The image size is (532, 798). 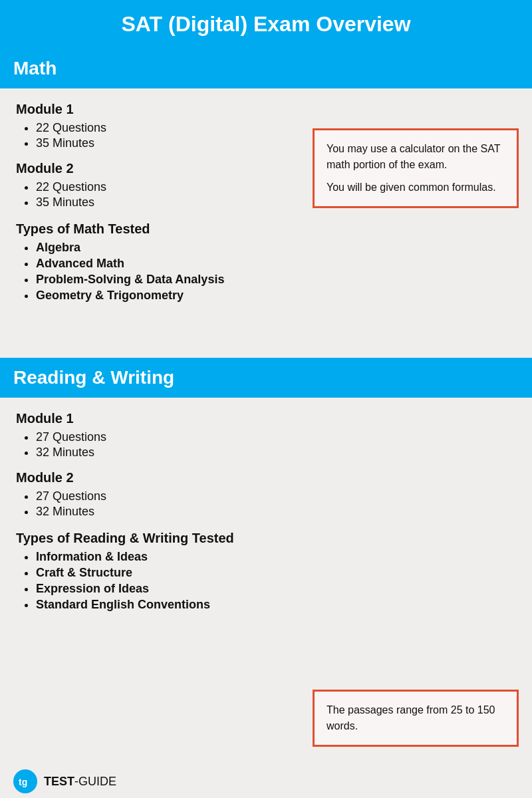 I want to click on svg-text: tg, so click(x=23, y=782).